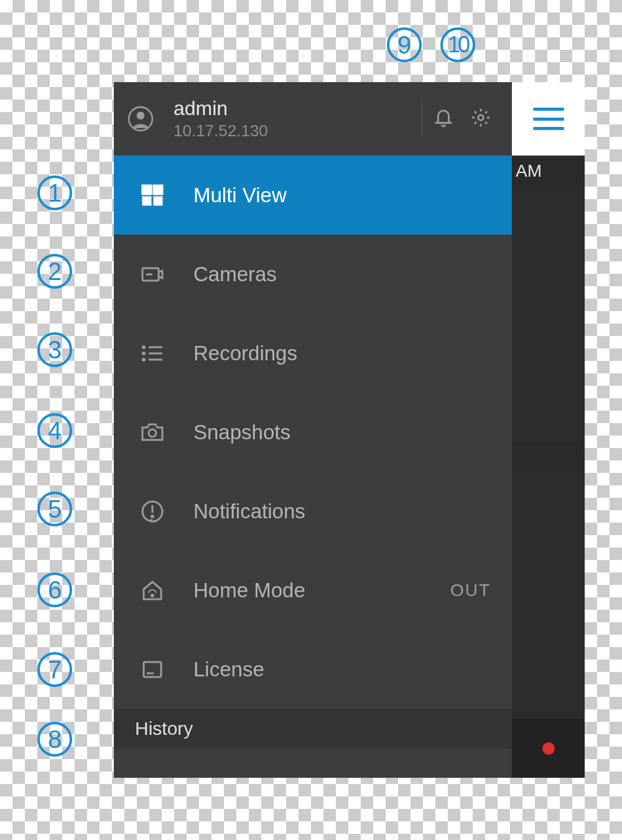 This screenshot has height=840, width=622. I want to click on settings-button, so click(481, 119).